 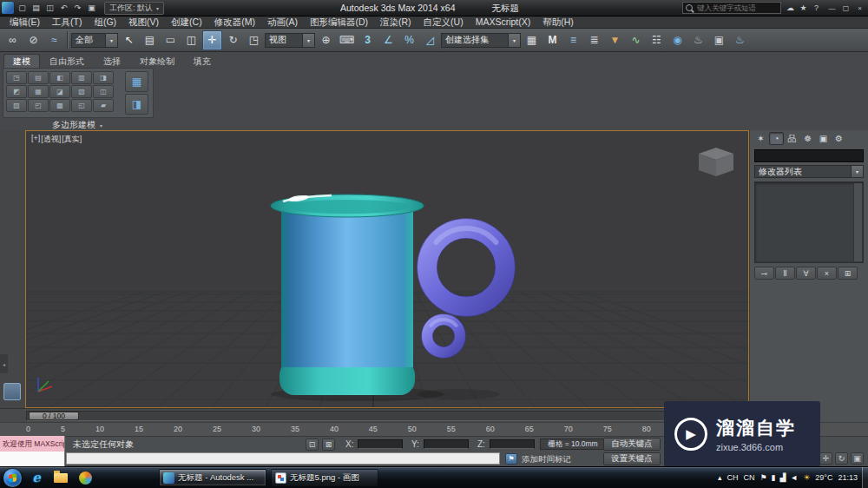 I want to click on poly-tool-icon: ▤, so click(x=38, y=78).